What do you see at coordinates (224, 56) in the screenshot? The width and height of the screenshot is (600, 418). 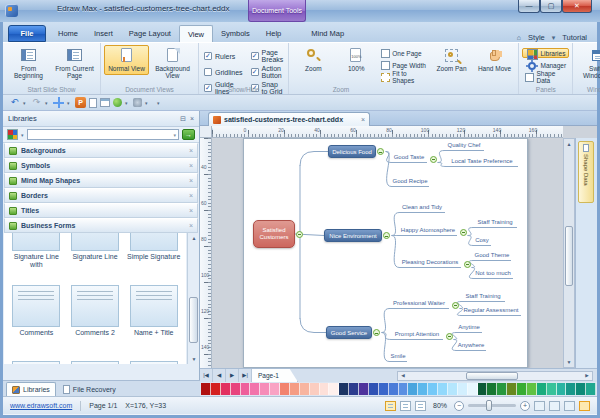 I see `checkbox-rulers: ✓Rulers` at bounding box center [224, 56].